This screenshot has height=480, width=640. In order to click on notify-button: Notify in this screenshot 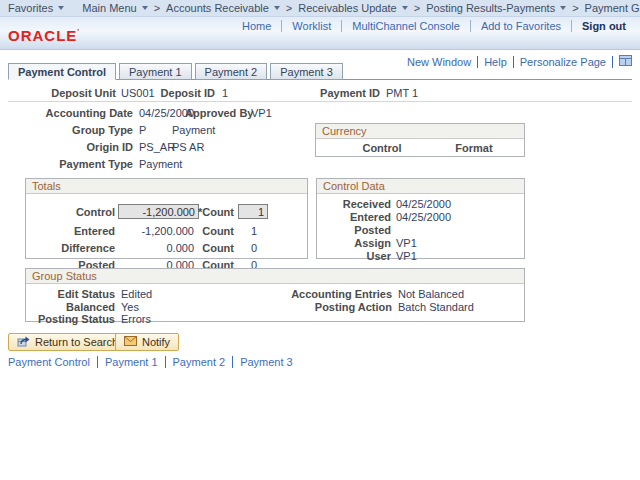, I will do `click(147, 342)`.